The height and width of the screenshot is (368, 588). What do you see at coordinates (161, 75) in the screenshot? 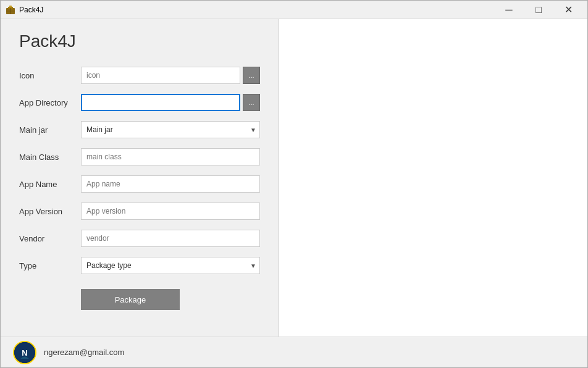
I see `icon-input` at bounding box center [161, 75].